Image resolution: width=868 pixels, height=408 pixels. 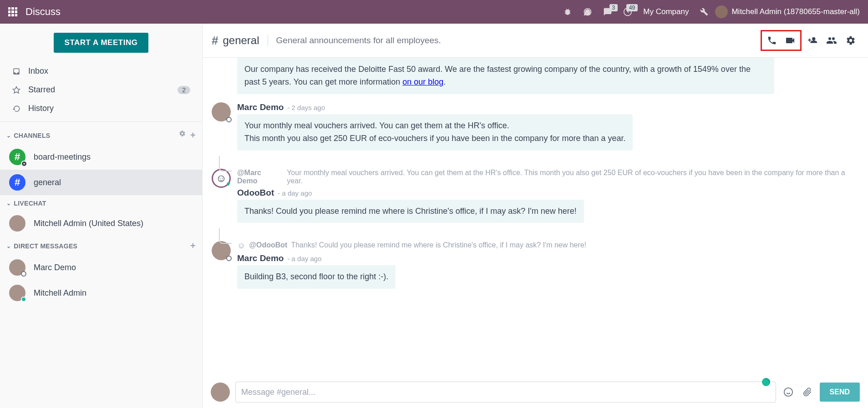 What do you see at coordinates (790, 40) in the screenshot?
I see `video-call-icon` at bounding box center [790, 40].